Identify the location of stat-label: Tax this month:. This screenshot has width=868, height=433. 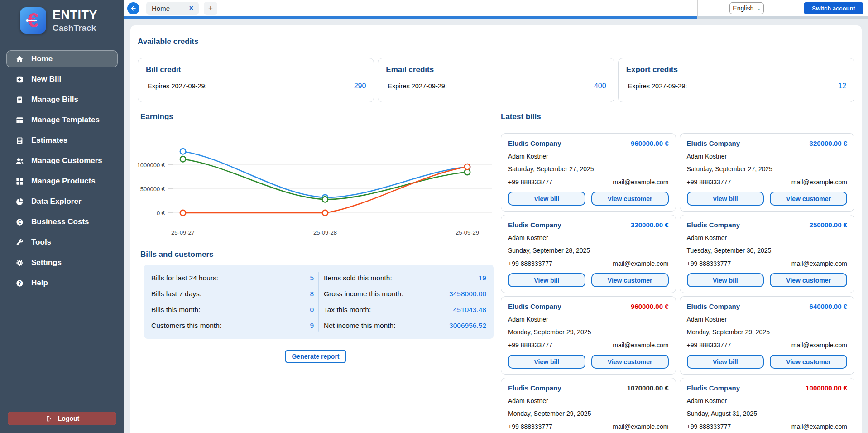
(347, 310).